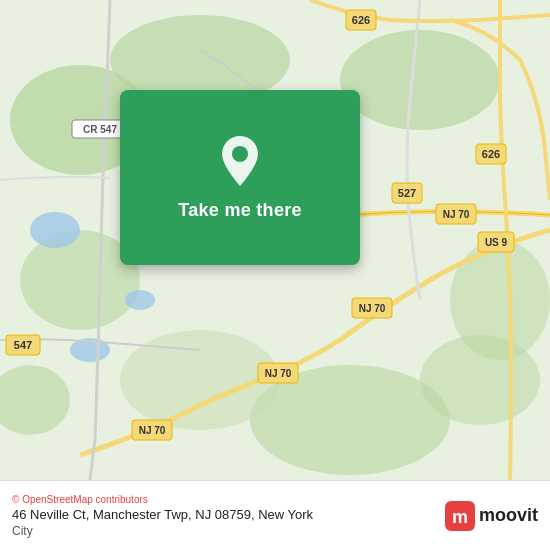 This screenshot has height=550, width=550. I want to click on svg-text: 527, so click(407, 193).